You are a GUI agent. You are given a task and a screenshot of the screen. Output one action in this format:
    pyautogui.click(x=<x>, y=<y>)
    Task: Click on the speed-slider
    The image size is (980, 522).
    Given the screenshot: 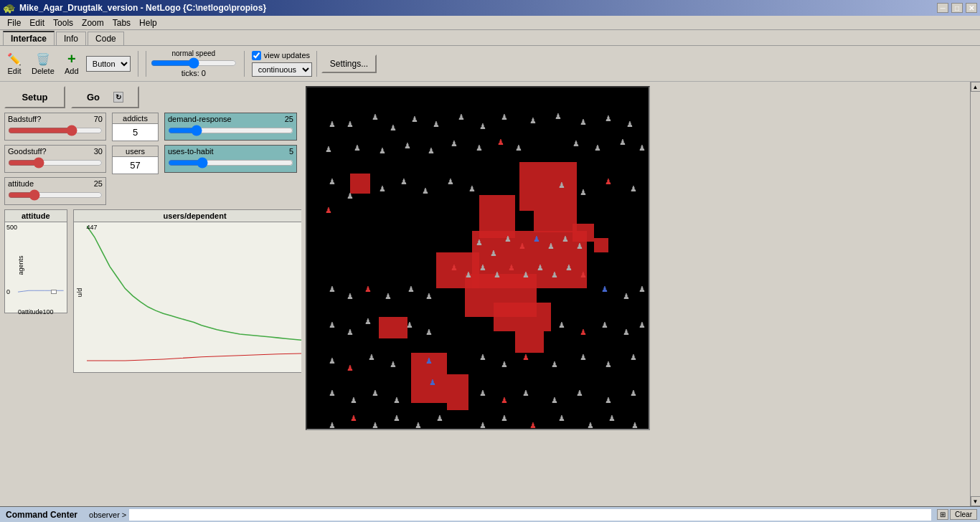 What is the action you would take?
    pyautogui.click(x=194, y=63)
    